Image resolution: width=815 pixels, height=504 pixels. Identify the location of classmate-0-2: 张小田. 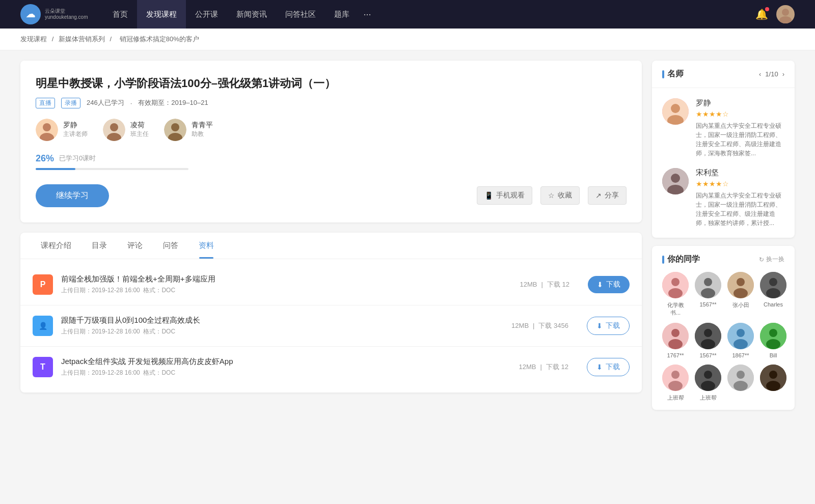
(741, 294).